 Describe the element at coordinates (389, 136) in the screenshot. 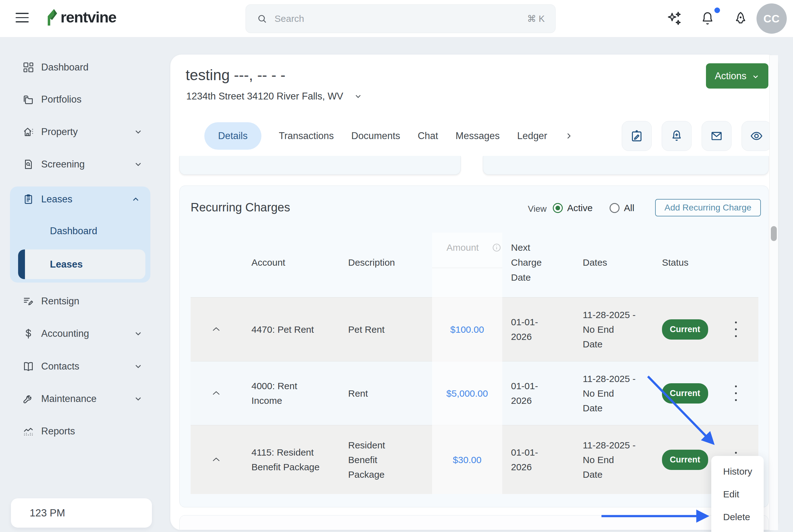

I see `lease-tabs: Details Transactions Documents Chat Mess…` at that location.